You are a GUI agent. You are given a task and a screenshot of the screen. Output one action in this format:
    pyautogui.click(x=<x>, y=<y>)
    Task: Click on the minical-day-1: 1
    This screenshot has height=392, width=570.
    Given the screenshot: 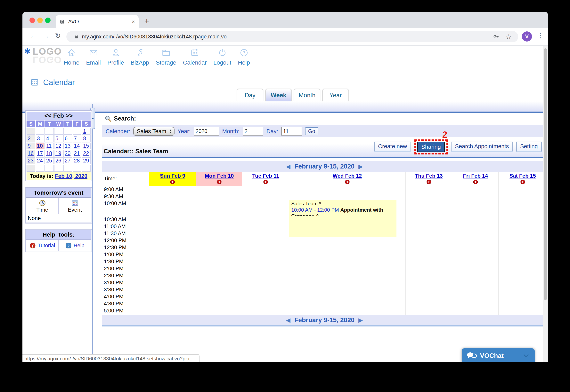 What is the action you would take?
    pyautogui.click(x=85, y=131)
    